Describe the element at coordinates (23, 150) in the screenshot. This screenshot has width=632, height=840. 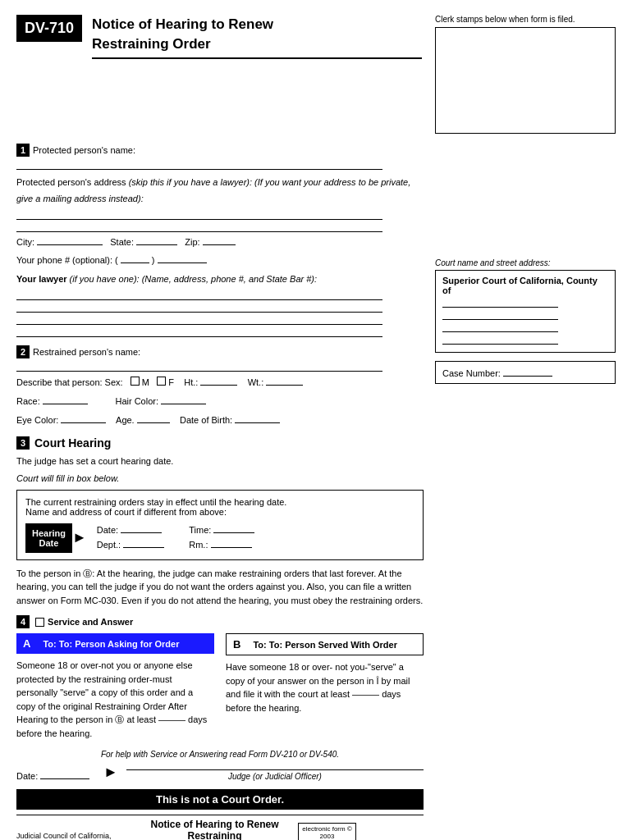
I see `section1-number: 1` at that location.